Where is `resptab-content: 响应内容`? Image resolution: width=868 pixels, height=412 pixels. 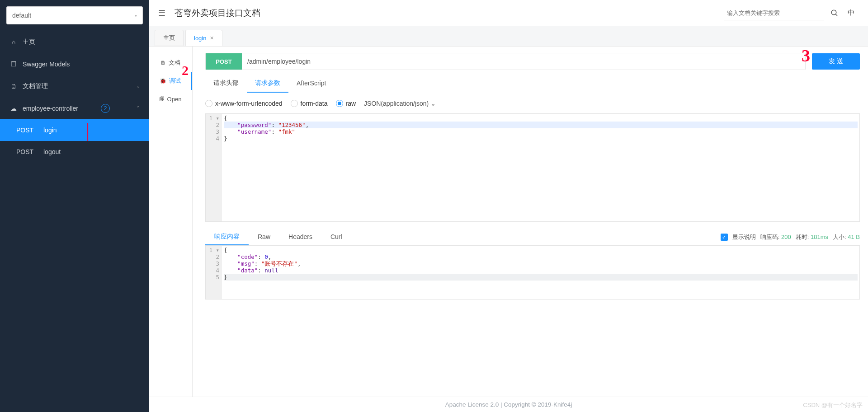
resptab-content: 响应内容 is located at coordinates (227, 237).